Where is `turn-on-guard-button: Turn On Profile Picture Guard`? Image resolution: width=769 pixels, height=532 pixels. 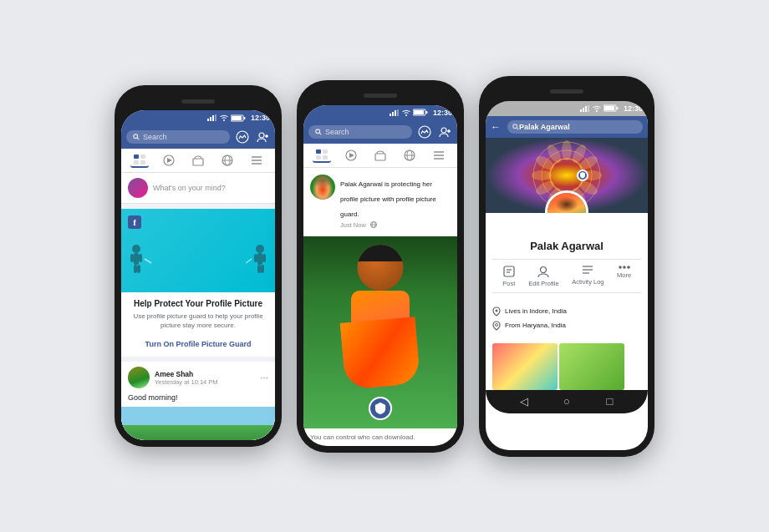 turn-on-guard-button: Turn On Profile Picture Guard is located at coordinates (199, 344).